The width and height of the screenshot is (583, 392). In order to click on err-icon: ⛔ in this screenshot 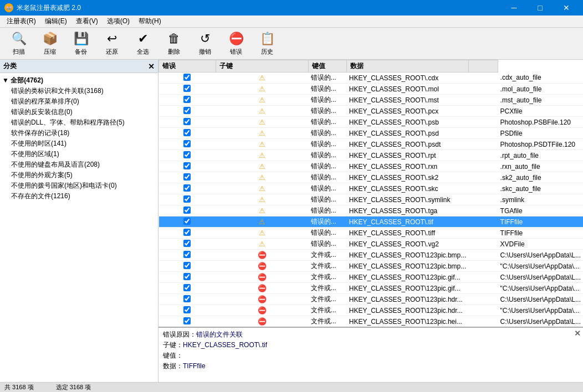, I will do `click(262, 255)`.